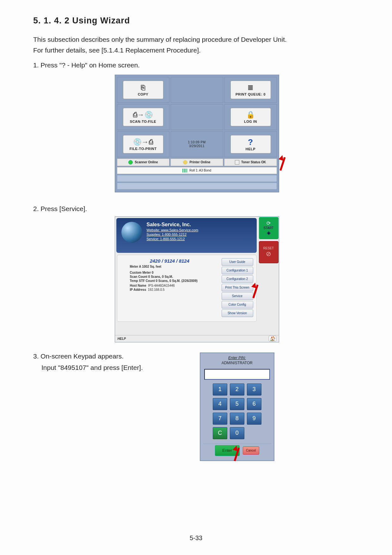  Describe the element at coordinates (92, 368) in the screenshot. I see `step-3-line-2: Input "8495107" and press [Enter].` at that location.